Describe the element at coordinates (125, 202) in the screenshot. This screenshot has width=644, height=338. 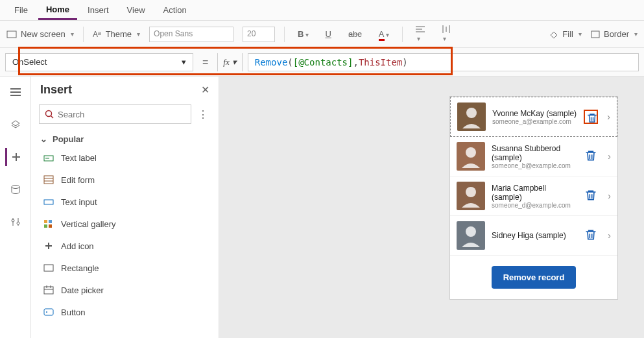
I see `insert-item: Text input` at that location.